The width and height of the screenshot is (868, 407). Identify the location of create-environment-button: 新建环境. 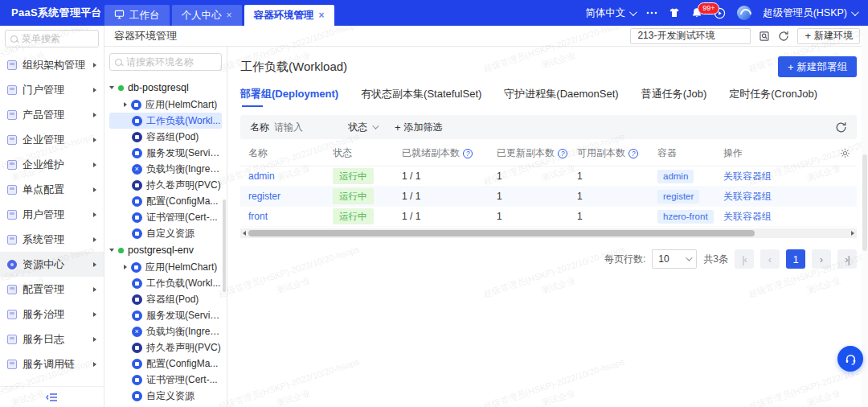
(829, 36).